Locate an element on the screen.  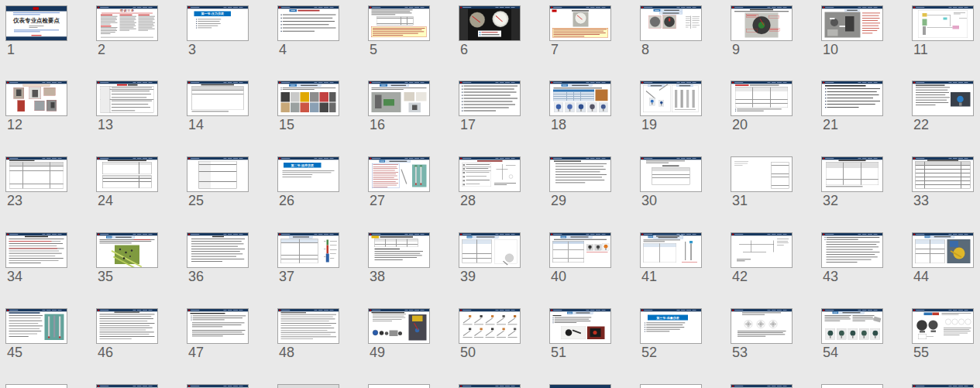
slide-thumbnail: 第三节:流量仪表 is located at coordinates (671, 326).